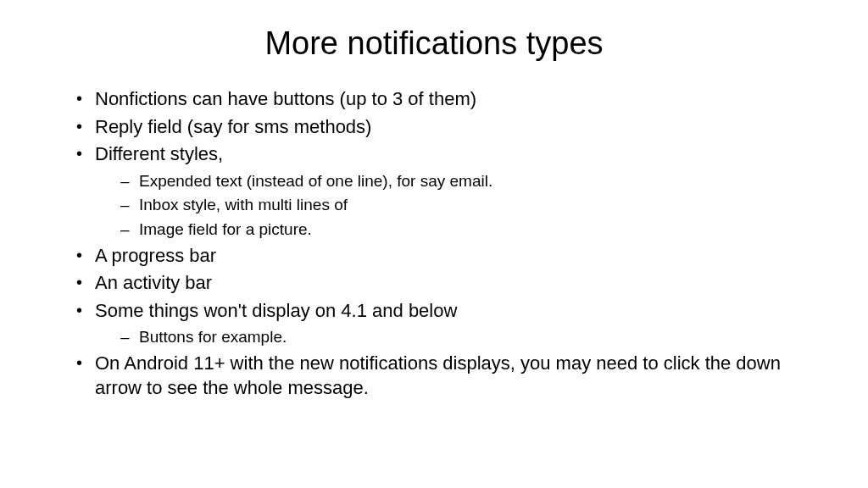 The height and width of the screenshot is (488, 868). I want to click on sub-list-item: Image field for a picture., so click(469, 230).